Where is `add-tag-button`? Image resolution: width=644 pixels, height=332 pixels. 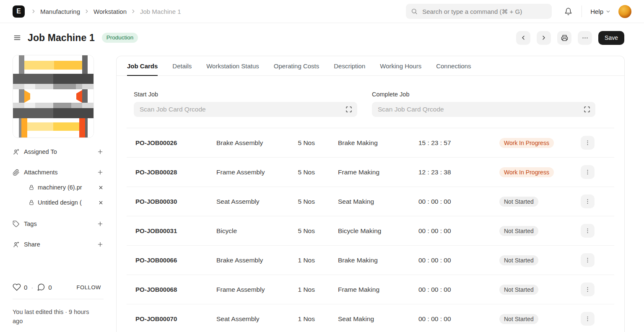 add-tag-button is located at coordinates (100, 224).